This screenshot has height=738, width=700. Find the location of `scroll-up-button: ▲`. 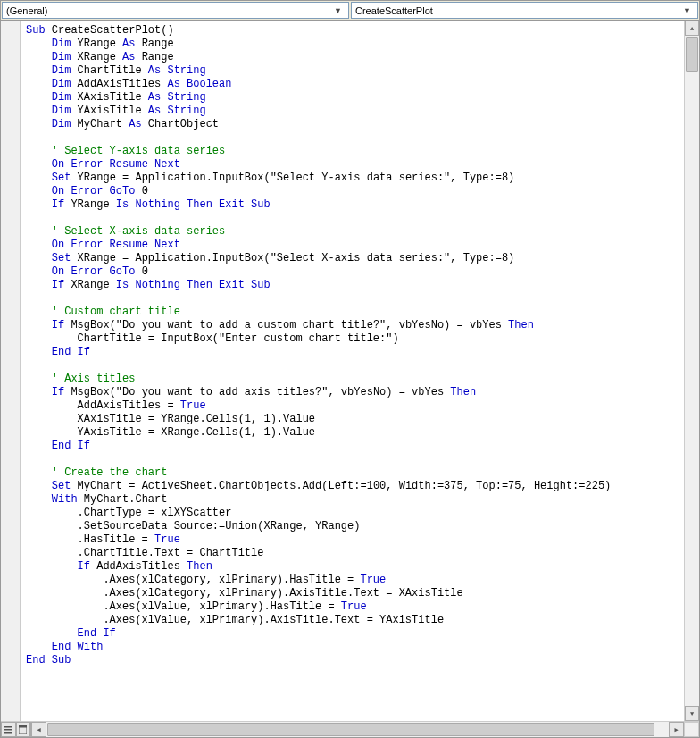

scroll-up-button: ▲ is located at coordinates (692, 29).